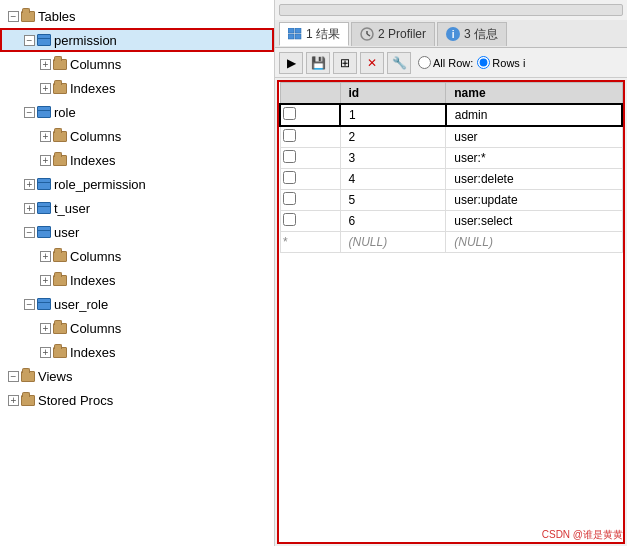  Describe the element at coordinates (60, 256) in the screenshot. I see `user-columns-icon` at that location.